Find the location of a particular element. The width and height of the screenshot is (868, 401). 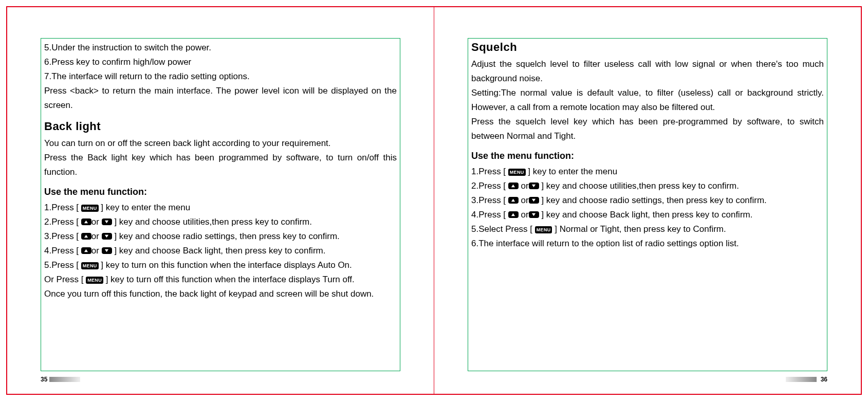

text-line: 5.Under the instruction to switch the po… is located at coordinates (220, 48).